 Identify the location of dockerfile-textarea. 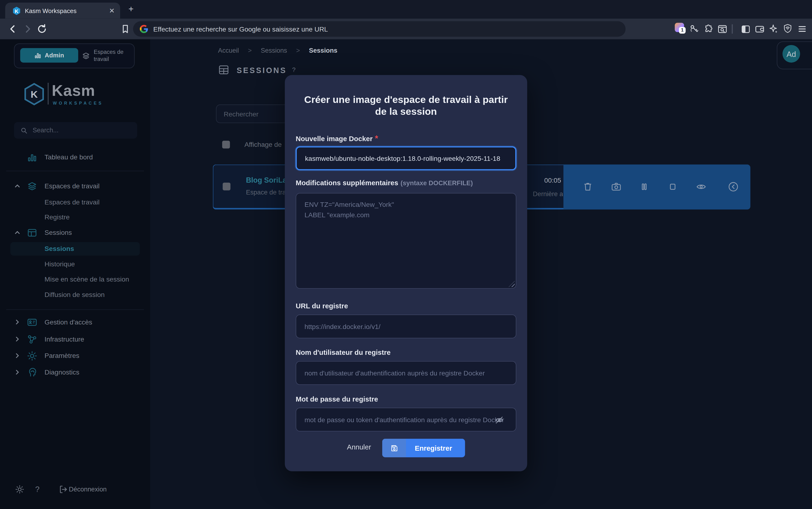
(406, 241).